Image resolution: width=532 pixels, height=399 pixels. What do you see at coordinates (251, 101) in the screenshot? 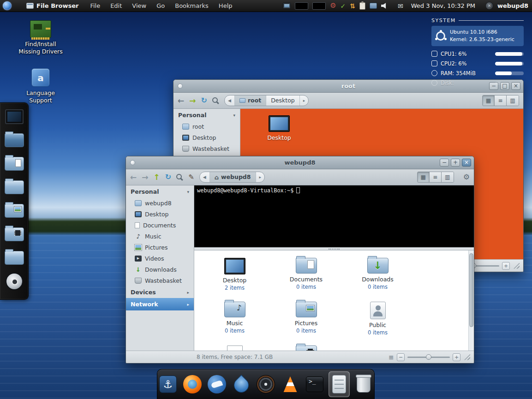
I see `breadcrumb-root: root` at bounding box center [251, 101].